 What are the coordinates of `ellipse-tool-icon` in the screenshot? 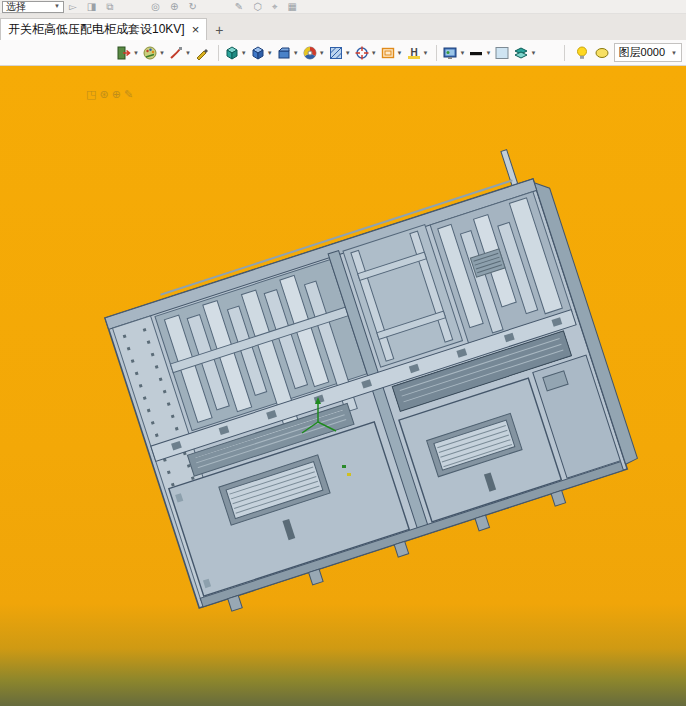 It's located at (602, 53).